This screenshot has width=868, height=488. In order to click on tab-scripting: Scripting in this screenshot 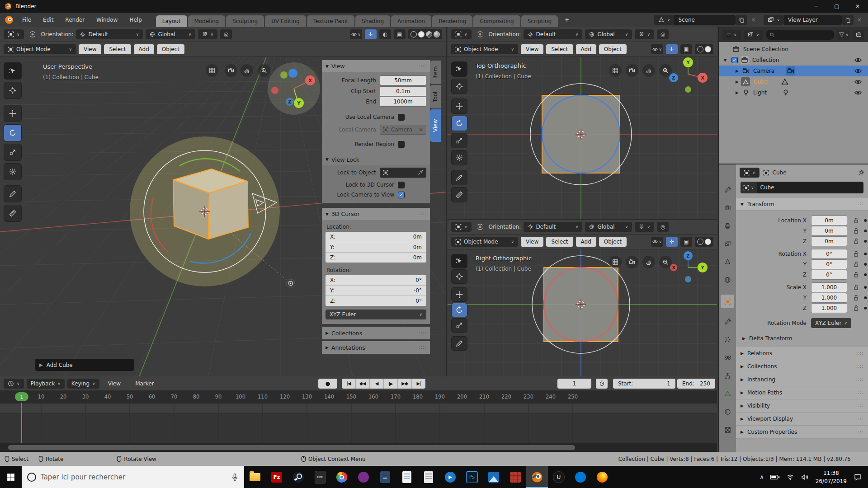, I will do `click(540, 21)`.